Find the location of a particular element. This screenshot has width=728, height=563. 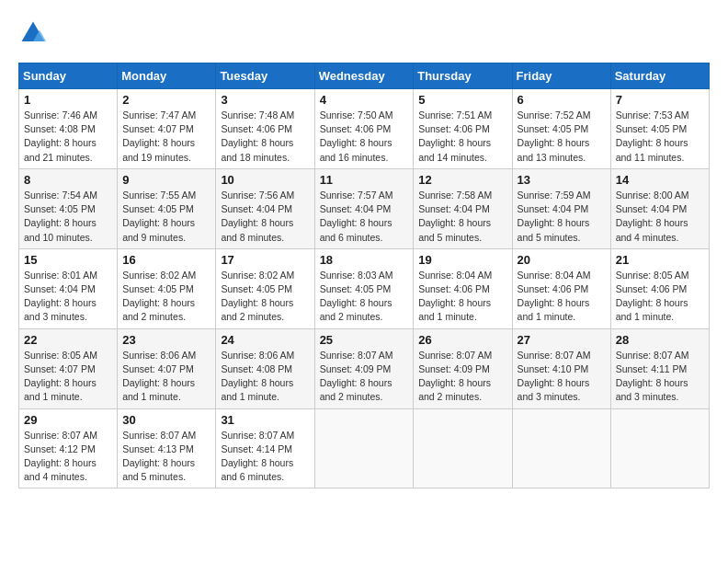

day-info: Sunrise: 7:50 AMSunset: 4:06 PMDaylight:… is located at coordinates (364, 136).